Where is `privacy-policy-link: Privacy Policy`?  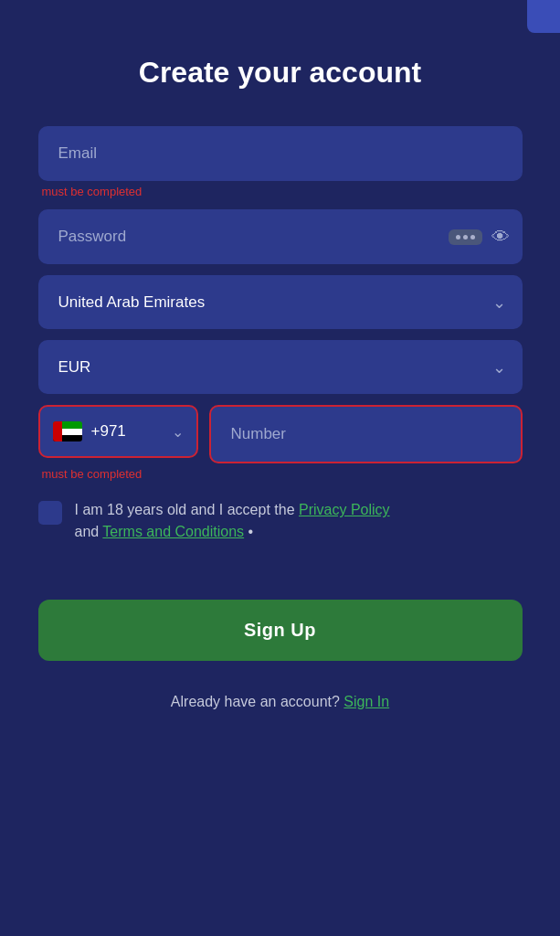 privacy-policy-link: Privacy Policy is located at coordinates (344, 510).